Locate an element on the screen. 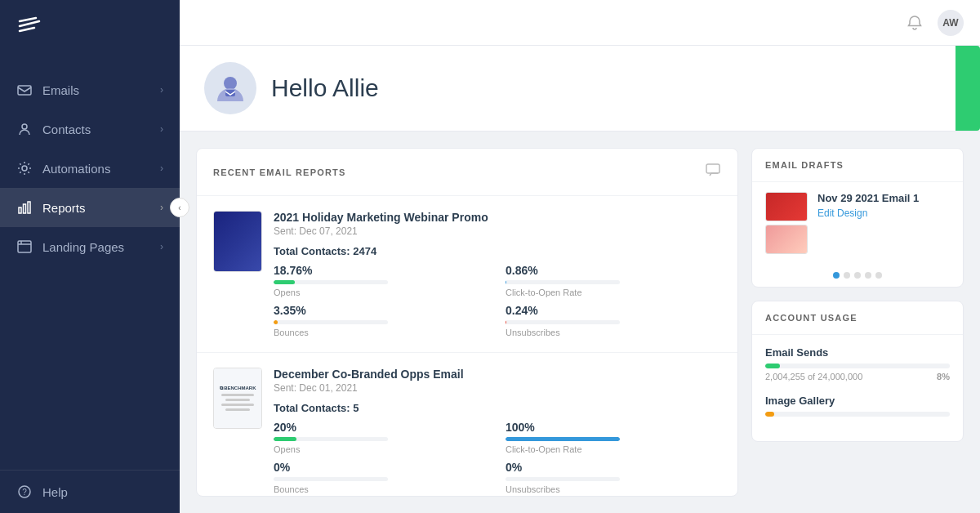 The height and width of the screenshot is (513, 980). email-sends-meta: 2,004,255 of 24,000,000 8% is located at coordinates (858, 377).